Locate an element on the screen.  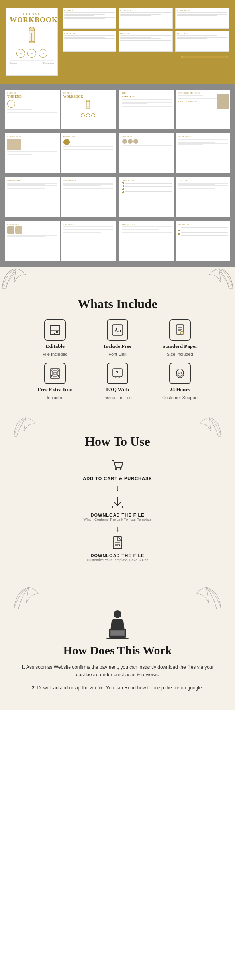
howdoes-section: How Does This Work 1. Ass soon as Websit… is located at coordinates (118, 643).